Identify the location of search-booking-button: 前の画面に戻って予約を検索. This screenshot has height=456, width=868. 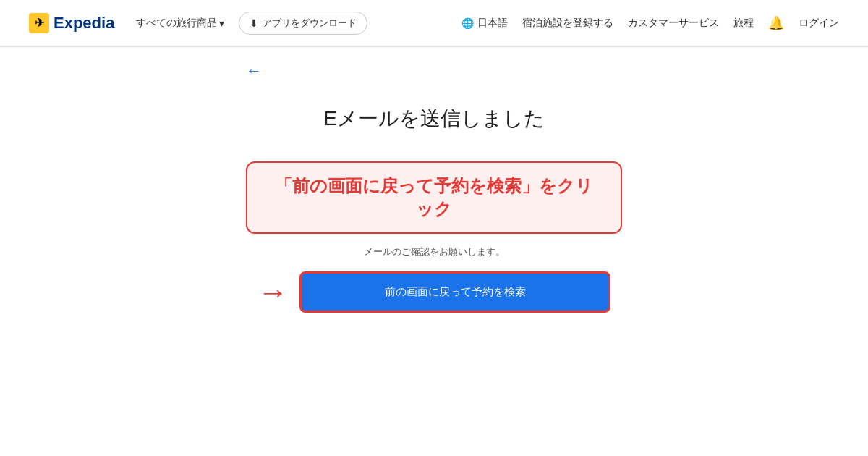
(455, 292).